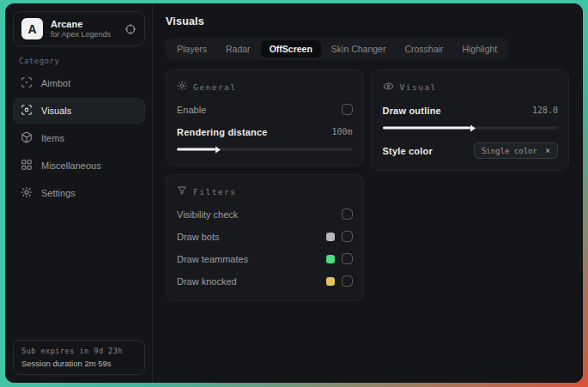 The image size is (588, 387). I want to click on sidebar-item-label: Items, so click(53, 138).